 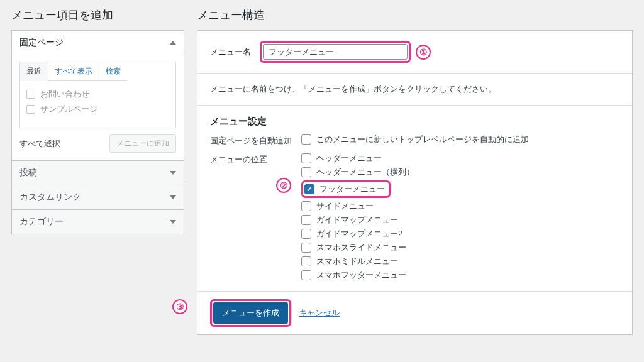 What do you see at coordinates (460, 206) in the screenshot?
I see `location-option: サイドメニュー` at bounding box center [460, 206].